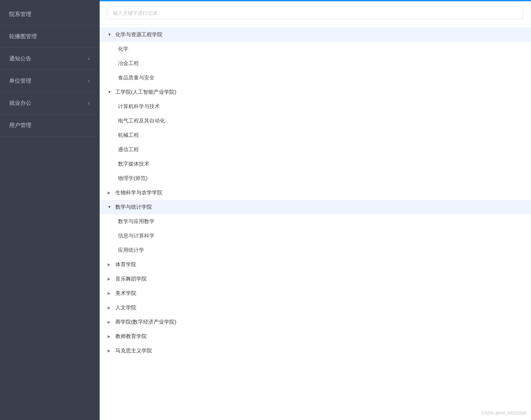 Image resolution: width=531 pixels, height=420 pixels. What do you see at coordinates (139, 193) in the screenshot?
I see `tree-node-label-biology: 生物科学与农学学院` at bounding box center [139, 193].